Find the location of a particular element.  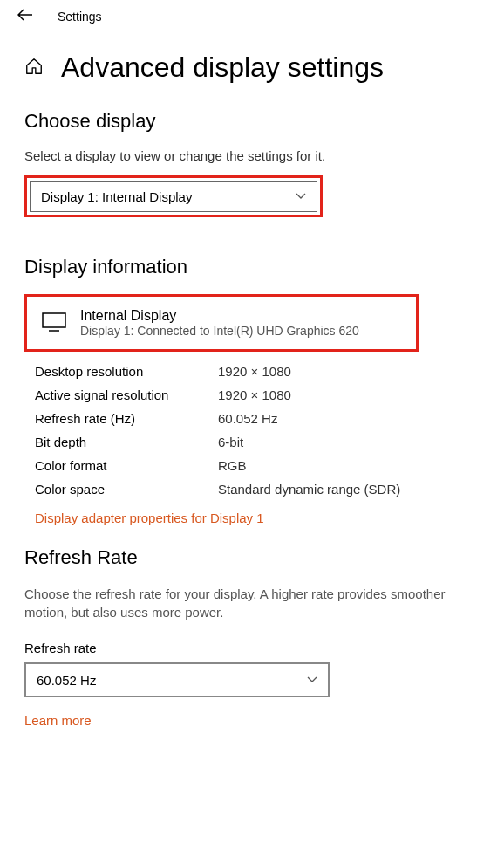

back-button is located at coordinates (25, 16).